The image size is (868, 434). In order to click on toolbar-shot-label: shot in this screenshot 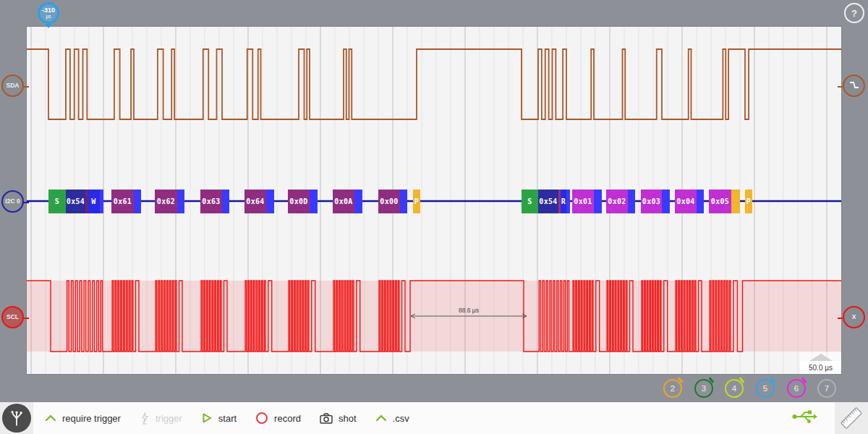, I will do `click(347, 418)`.